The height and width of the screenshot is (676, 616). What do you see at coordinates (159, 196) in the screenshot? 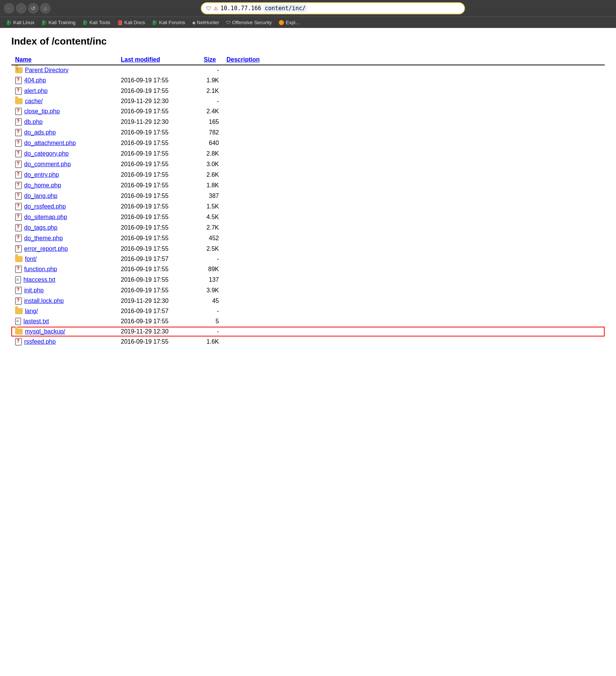
I see `modified-do_lang: 2016-09-19 17:55` at bounding box center [159, 196].